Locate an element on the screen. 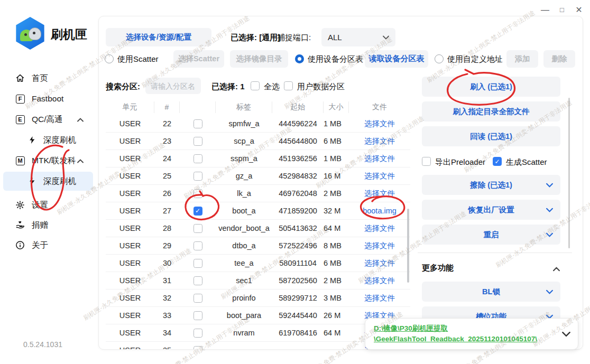 The image size is (590, 364). output-path-text: D:\镜像\P30刷机匣提取 \GeekFlashTool_Readback_2… is located at coordinates (456, 334).